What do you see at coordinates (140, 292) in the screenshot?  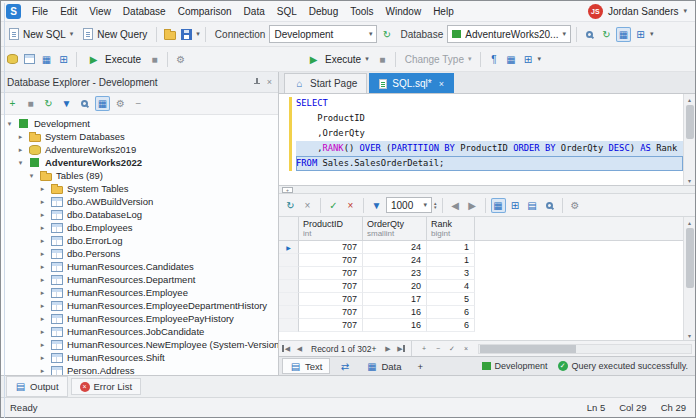 I see `tree-item: ▸HumanResources.Employee` at bounding box center [140, 292].